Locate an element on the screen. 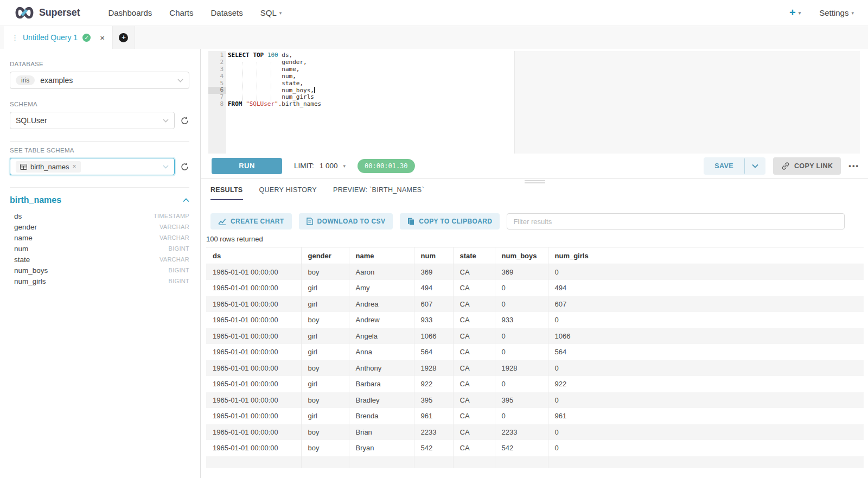  file-icon is located at coordinates (310, 221).